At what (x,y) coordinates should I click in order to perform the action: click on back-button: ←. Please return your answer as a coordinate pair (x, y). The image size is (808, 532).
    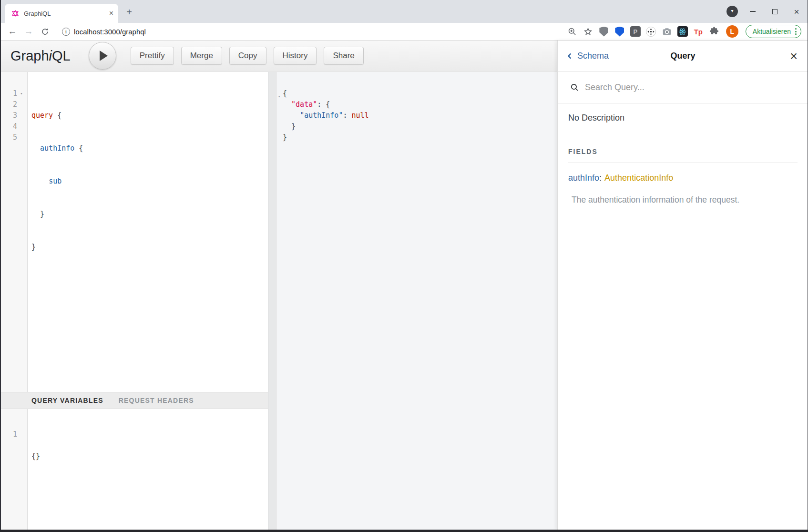
    Looking at the image, I should click on (12, 31).